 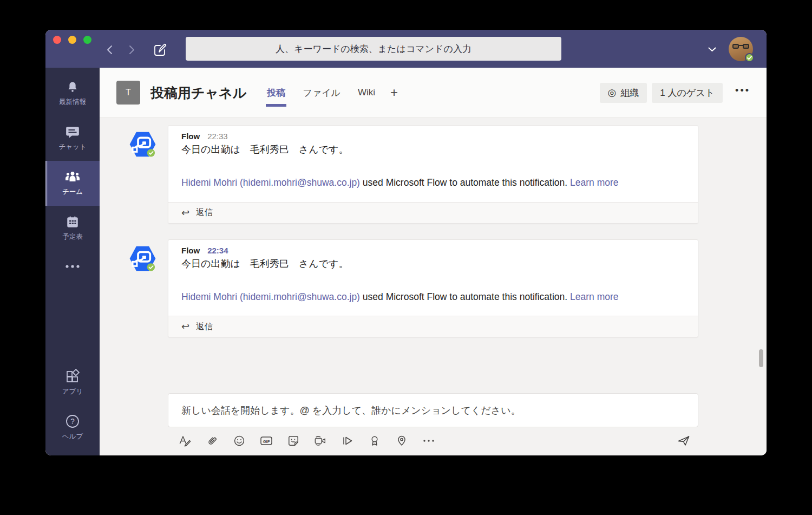 I want to click on attach-button, so click(x=212, y=441).